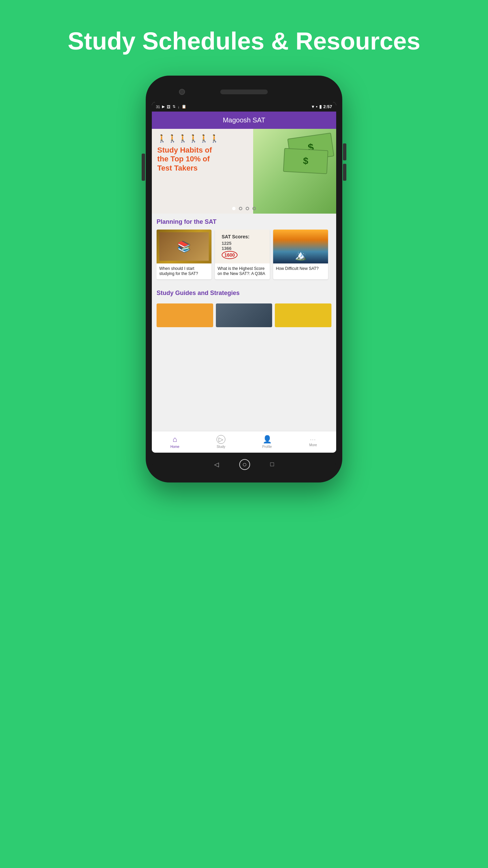  What do you see at coordinates (301, 246) in the screenshot?
I see `card-mountain-image: 🏔️` at bounding box center [301, 246].